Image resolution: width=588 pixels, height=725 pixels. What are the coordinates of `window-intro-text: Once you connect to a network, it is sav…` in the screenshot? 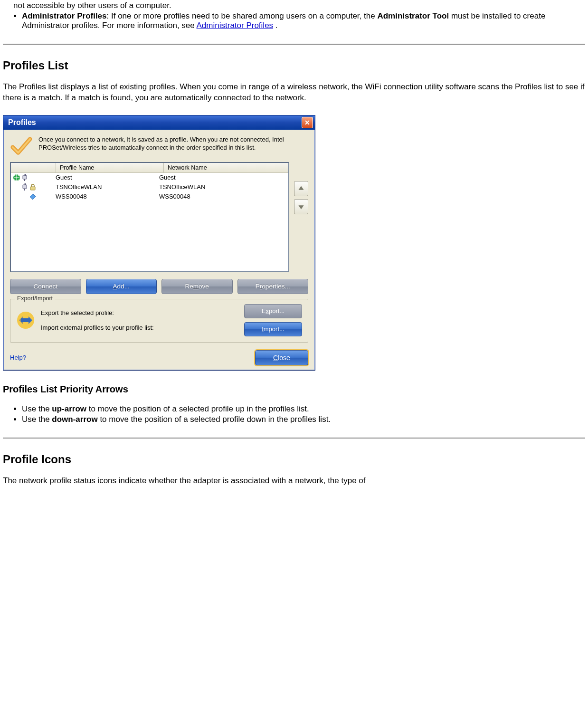 It's located at (173, 146).